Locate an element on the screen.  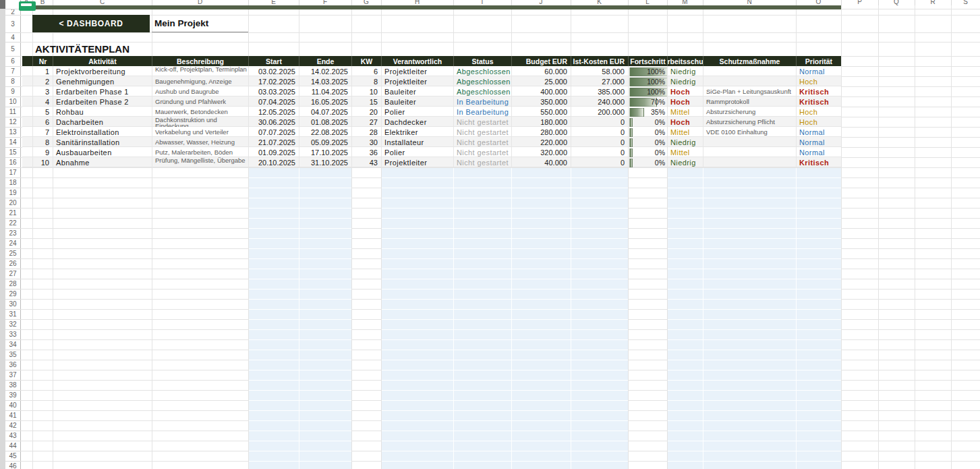
cell-start: 30.06.2025 is located at coordinates (274, 121).